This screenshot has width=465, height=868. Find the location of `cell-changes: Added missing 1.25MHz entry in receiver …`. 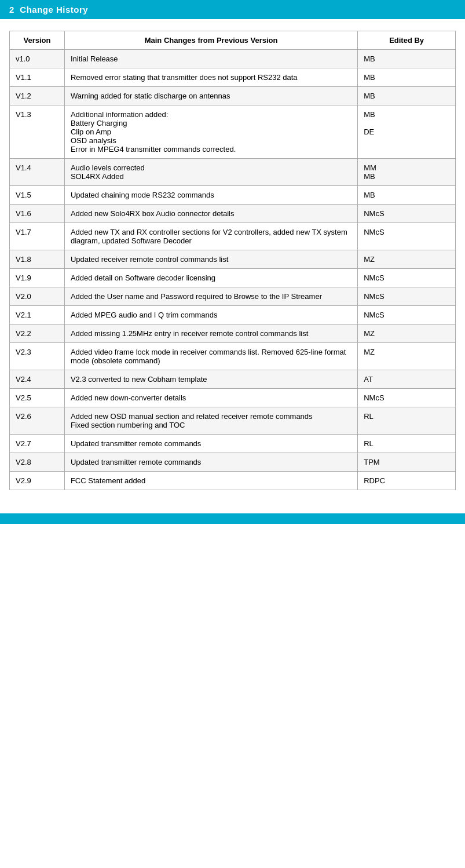

cell-changes: Added missing 1.25MHz entry in receiver … is located at coordinates (211, 334).